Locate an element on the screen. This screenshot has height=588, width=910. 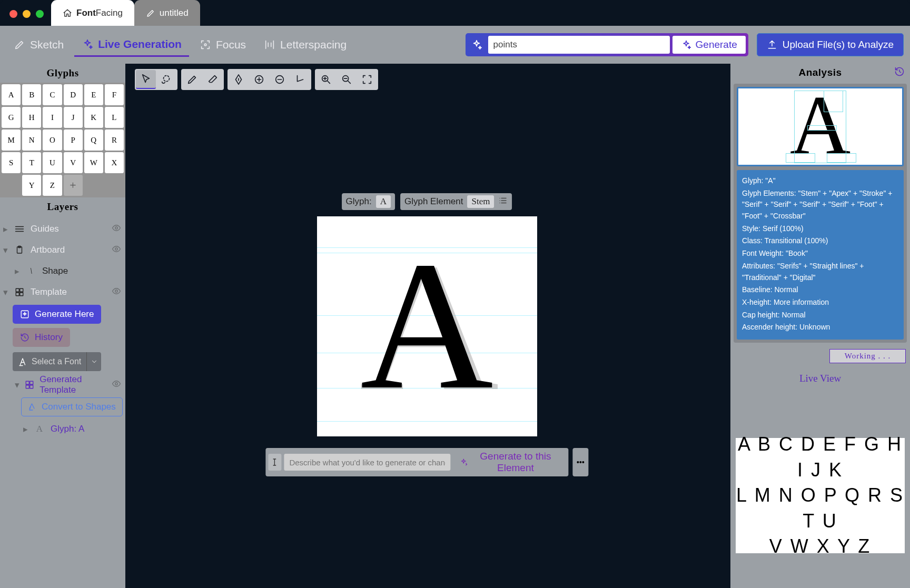
chevron-down-icon is located at coordinates (94, 362).